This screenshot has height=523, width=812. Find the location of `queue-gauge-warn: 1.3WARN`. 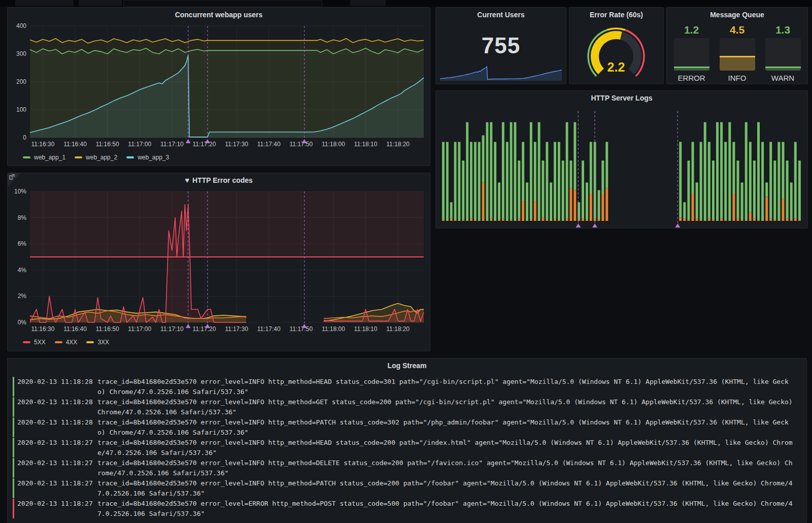

queue-gauge-warn: 1.3WARN is located at coordinates (783, 53).